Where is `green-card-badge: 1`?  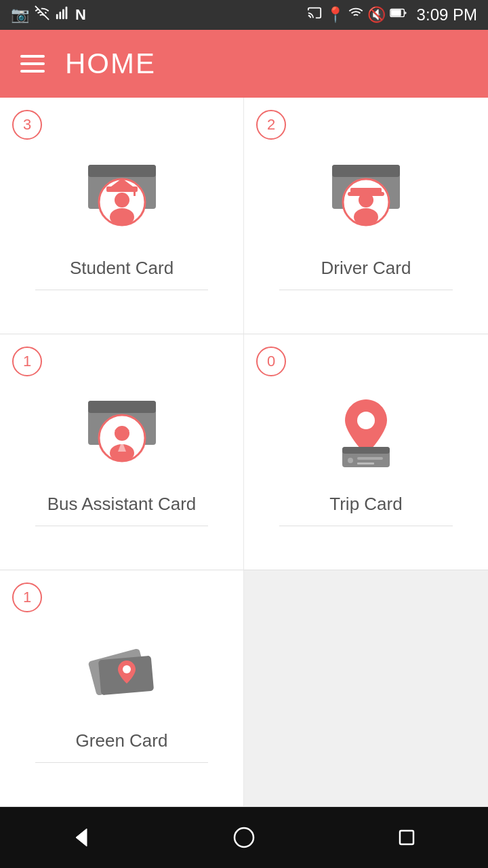
green-card-badge: 1 is located at coordinates (27, 597).